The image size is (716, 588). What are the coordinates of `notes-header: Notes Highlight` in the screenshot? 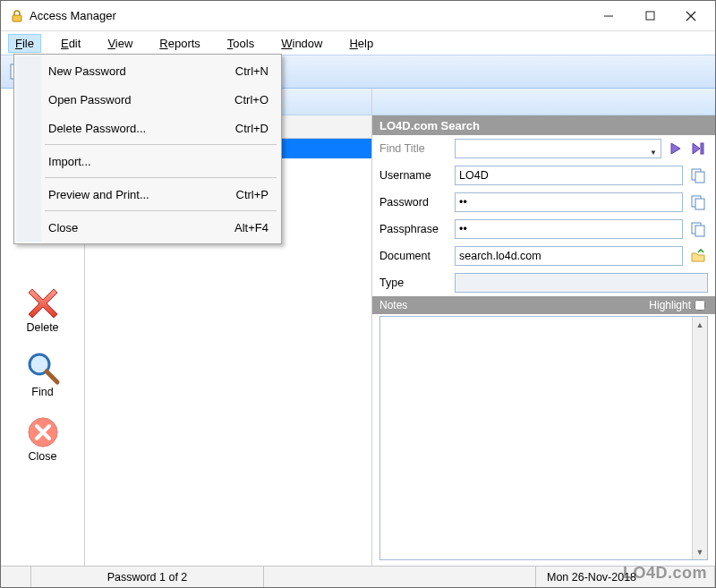 It's located at (544, 305).